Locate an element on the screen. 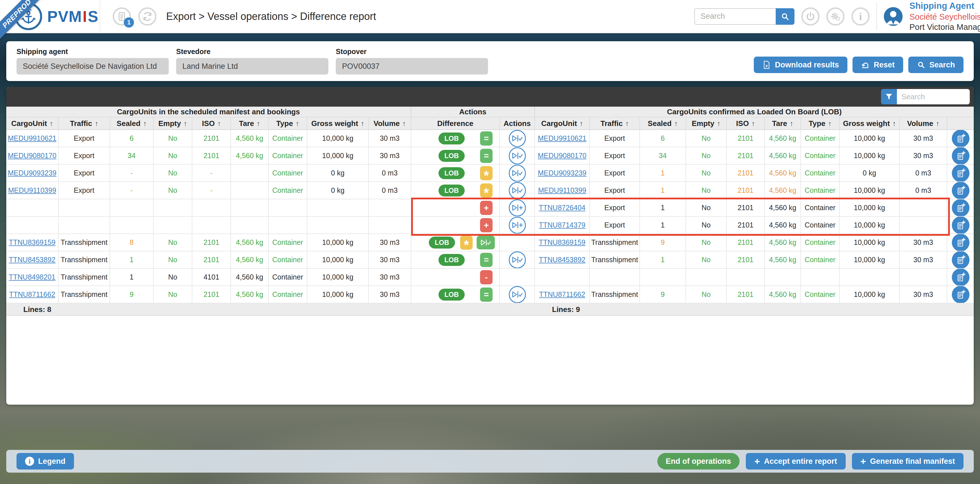 The height and width of the screenshot is (484, 980). settings-button is located at coordinates (835, 16).